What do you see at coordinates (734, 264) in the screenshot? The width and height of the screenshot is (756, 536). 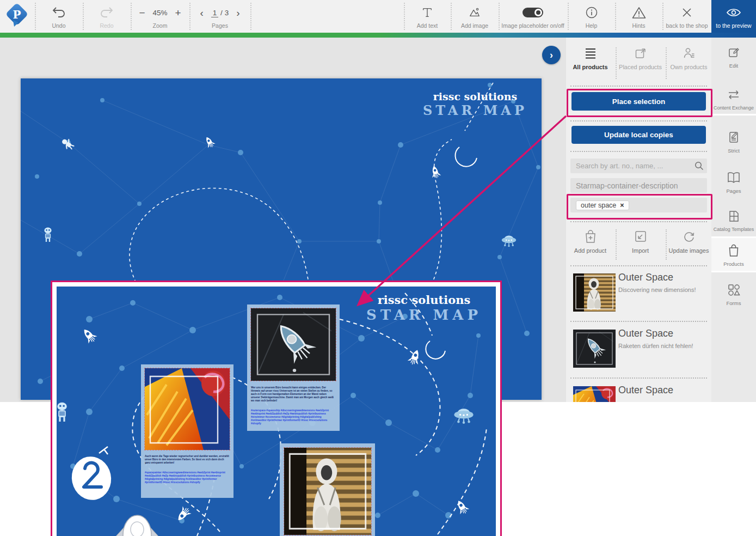 I see `rail-label: Products` at bounding box center [734, 264].